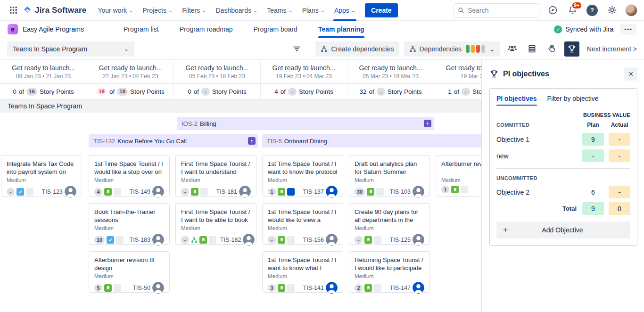 The image size is (644, 312). Describe the element at coordinates (115, 10) in the screenshot. I see `nav-menu-your-work: Your work⌄` at that location.